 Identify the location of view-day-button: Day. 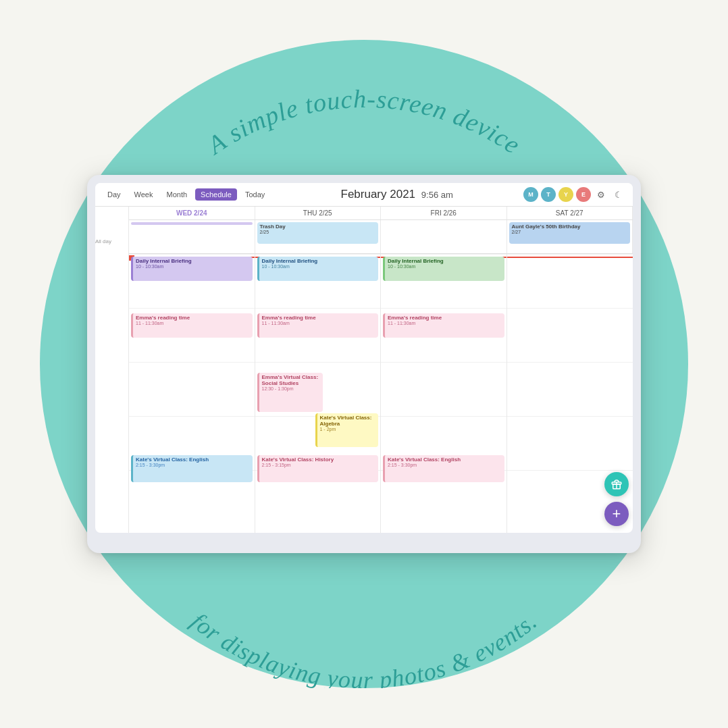
(114, 194).